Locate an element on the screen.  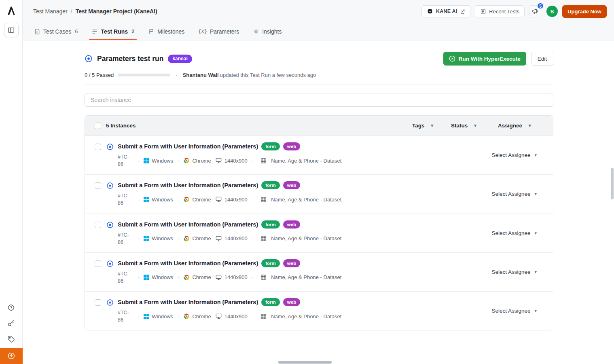
table-row: Submit a Form with User Information (Par… is located at coordinates (319, 311).